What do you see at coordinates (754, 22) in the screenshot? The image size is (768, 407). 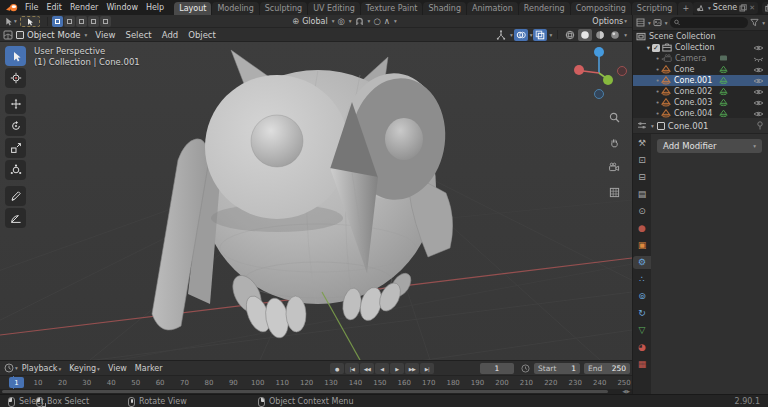 I see `filter-funnel-icon` at bounding box center [754, 22].